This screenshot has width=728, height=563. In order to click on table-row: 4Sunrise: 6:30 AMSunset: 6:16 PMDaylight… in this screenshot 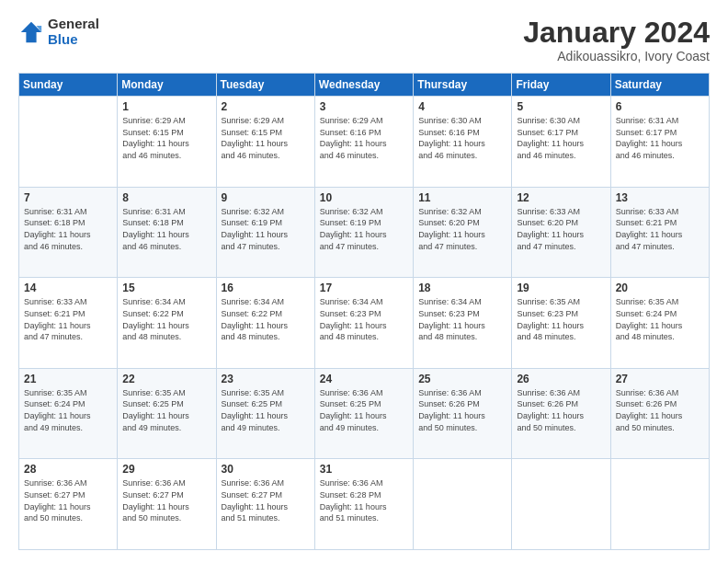, I will do `click(463, 142)`.